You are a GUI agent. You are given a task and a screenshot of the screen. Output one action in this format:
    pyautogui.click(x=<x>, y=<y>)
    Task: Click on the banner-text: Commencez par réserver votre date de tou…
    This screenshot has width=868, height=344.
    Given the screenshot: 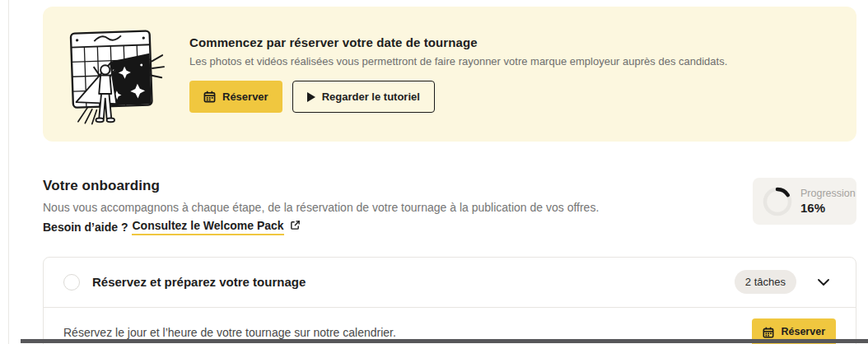 What is the action you would take?
    pyautogui.click(x=458, y=74)
    